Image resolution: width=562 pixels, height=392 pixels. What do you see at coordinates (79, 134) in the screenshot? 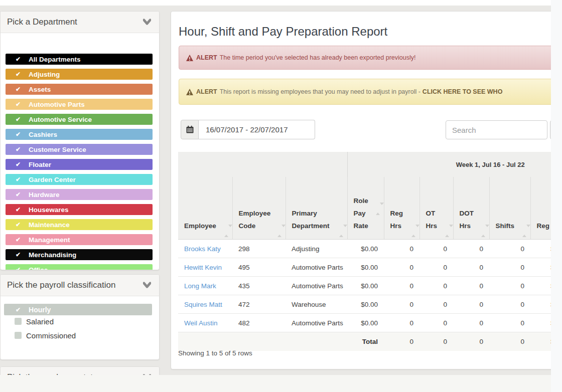
I see `sidebar-item-cashiers: ✔Cashiers` at bounding box center [79, 134].